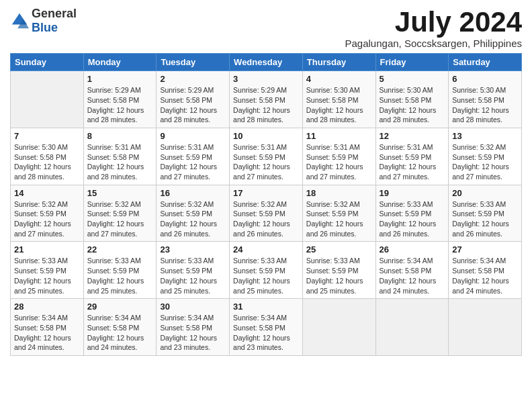  What do you see at coordinates (485, 270) in the screenshot?
I see `calendar-cell: 27Sunrise: 5:34 AM Sunset: 5:58 PM Dayli…` at bounding box center [485, 270].